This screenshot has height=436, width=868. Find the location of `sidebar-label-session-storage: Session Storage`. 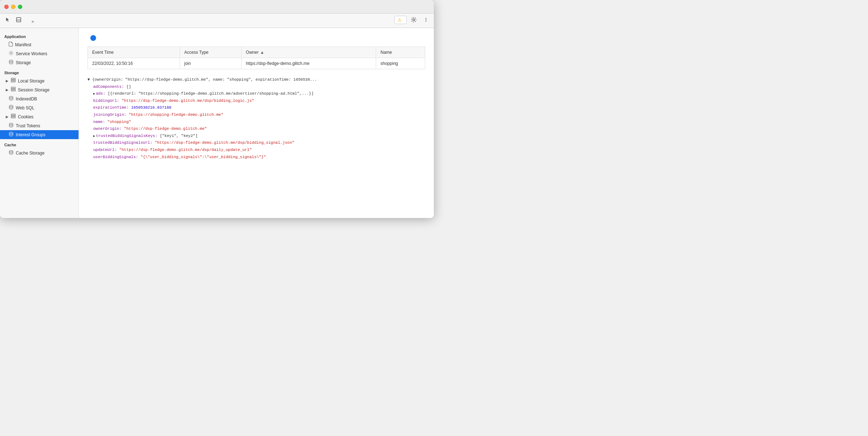

sidebar-label-session-storage: Session Storage is located at coordinates (34, 90).